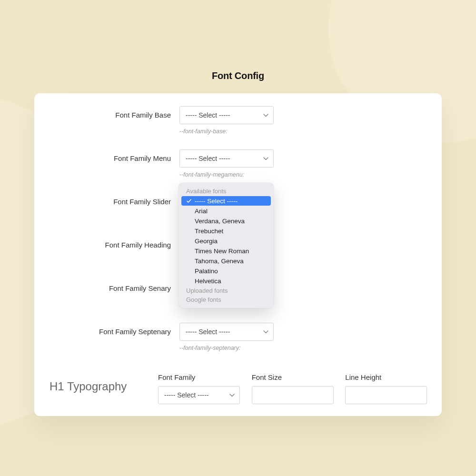 This screenshot has width=476, height=476. Describe the element at coordinates (107, 286) in the screenshot. I see `field-label: Font Family Senary` at that location.